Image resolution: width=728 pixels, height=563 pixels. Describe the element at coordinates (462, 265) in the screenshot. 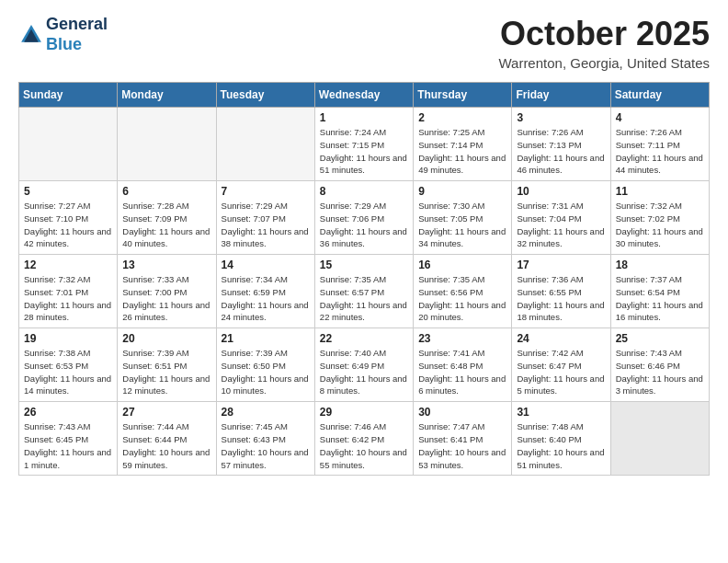

I see `day-number: 16` at that location.